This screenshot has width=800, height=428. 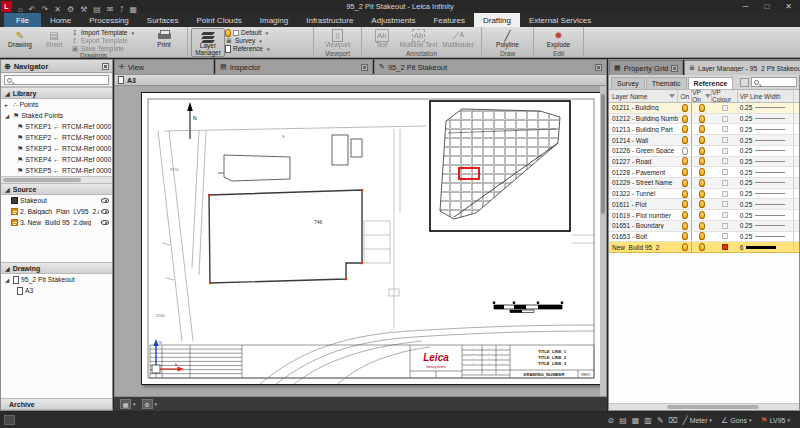 I want to click on layer-tool-icon, so click(x=744, y=82).